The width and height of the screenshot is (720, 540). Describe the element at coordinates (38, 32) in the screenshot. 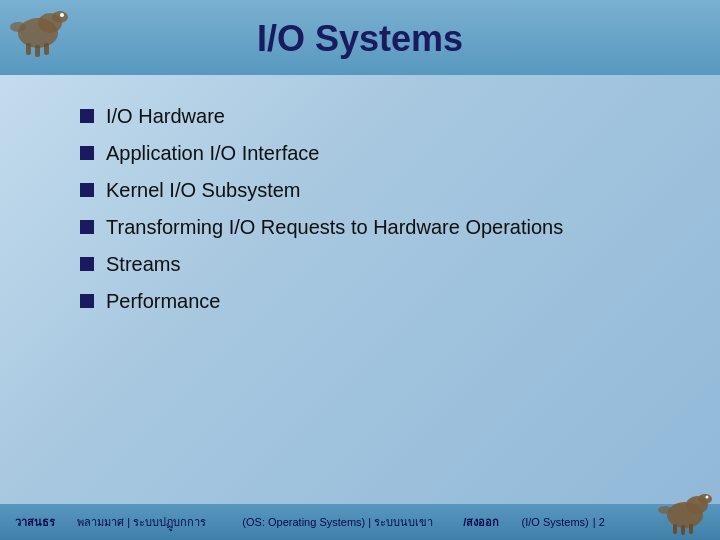

I see `dino-top-left-decoration` at that location.